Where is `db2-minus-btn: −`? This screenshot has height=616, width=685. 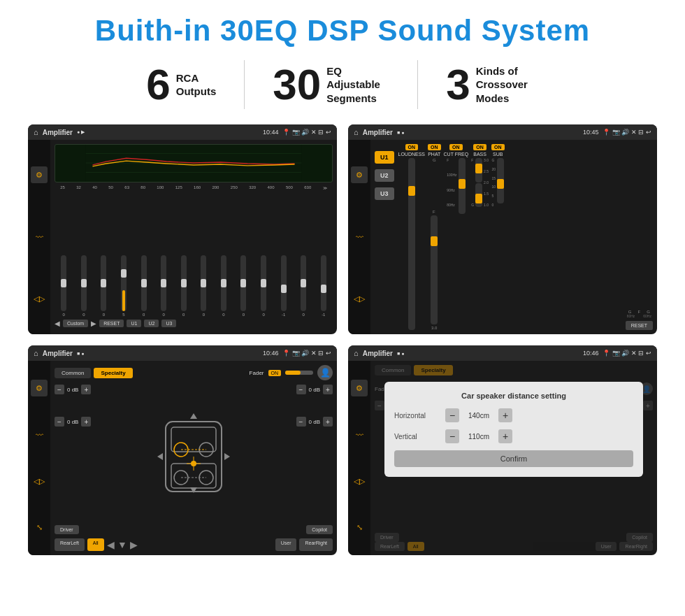 db2-minus-btn: − is located at coordinates (59, 422).